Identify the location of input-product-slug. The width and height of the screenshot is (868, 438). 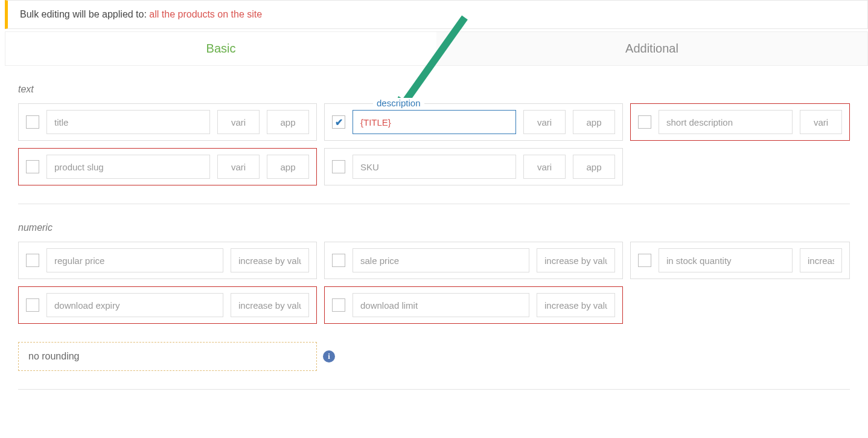
(128, 167).